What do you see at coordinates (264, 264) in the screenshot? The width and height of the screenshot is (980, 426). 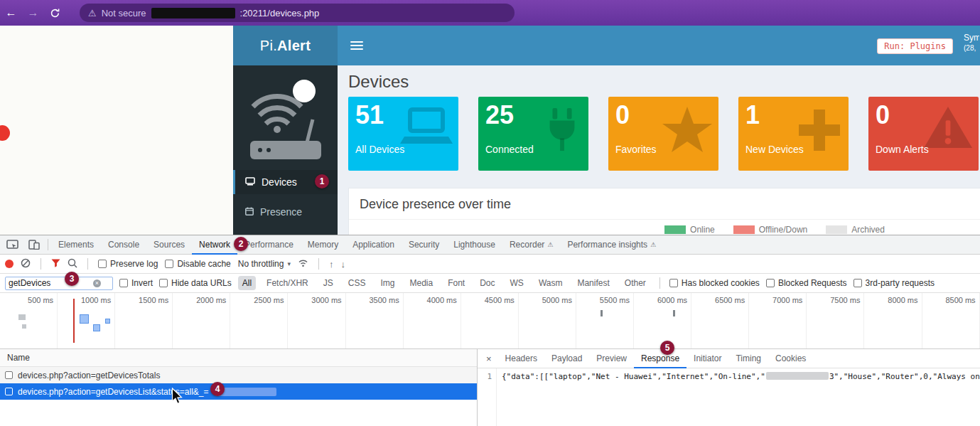 I see `throttling-select: No throttling▾` at bounding box center [264, 264].